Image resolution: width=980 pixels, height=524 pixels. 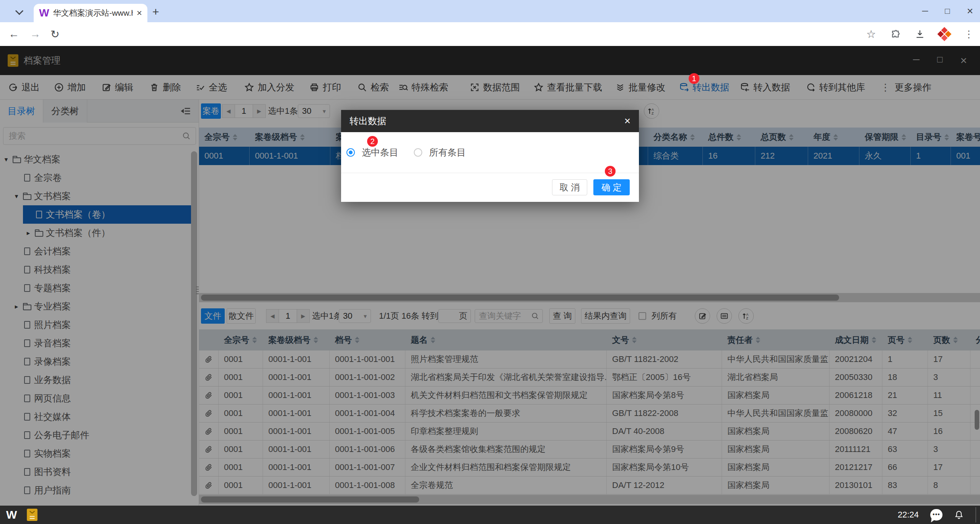 I want to click on back-icon: ←, so click(x=14, y=34).